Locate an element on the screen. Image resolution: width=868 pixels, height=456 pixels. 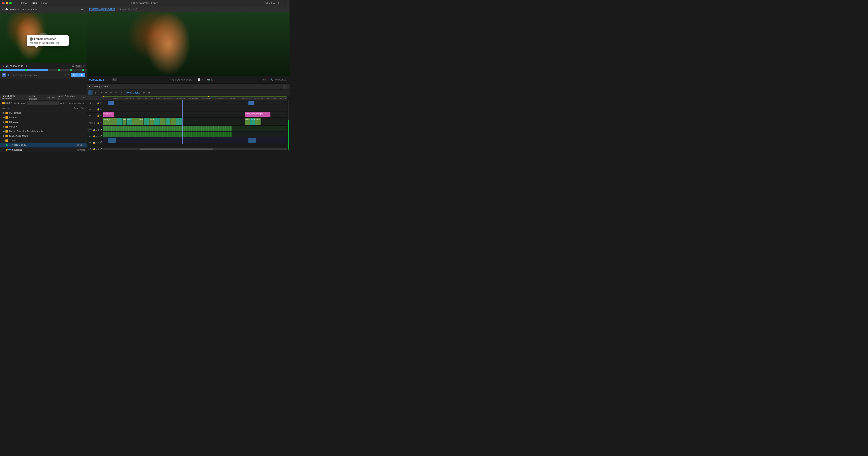
list-item: ▶ 01 Footage is located at coordinates (43, 113).